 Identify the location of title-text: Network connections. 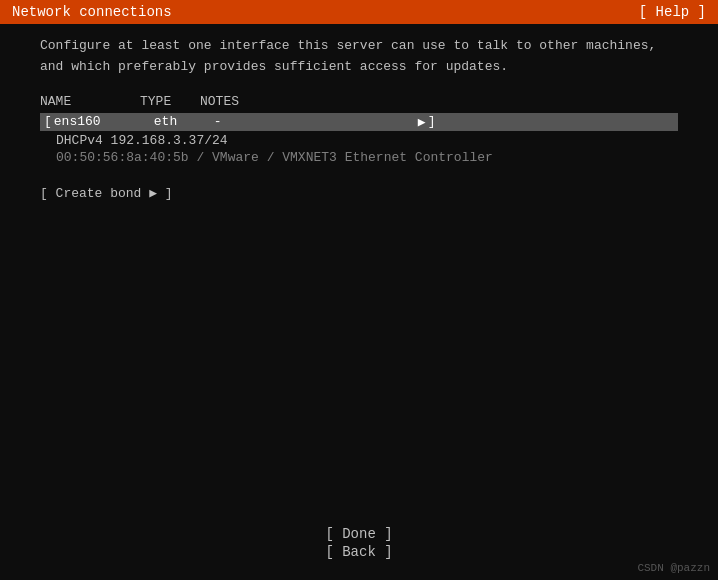
(92, 12).